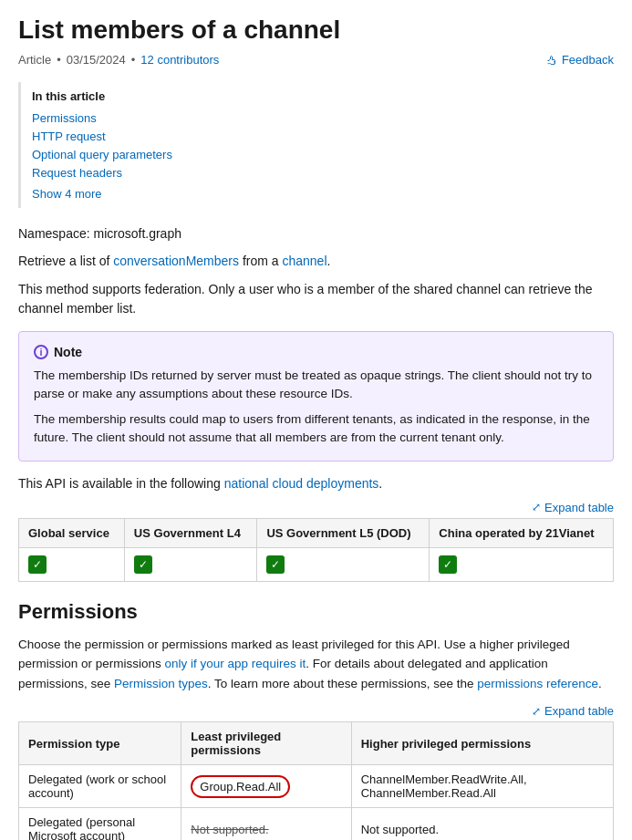  What do you see at coordinates (316, 824) in the screenshot?
I see `table-row: Delegated (personal Microsoft account) N…` at bounding box center [316, 824].